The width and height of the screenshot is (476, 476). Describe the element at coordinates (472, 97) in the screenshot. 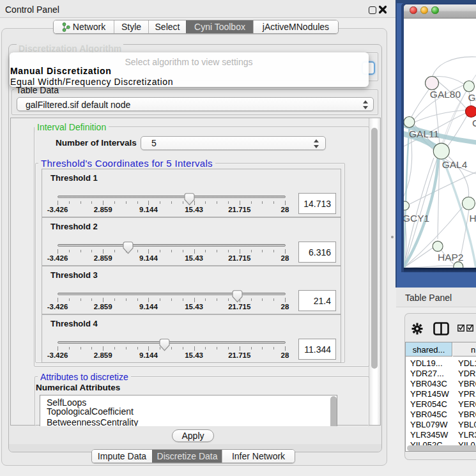

I see `svg-text: GA` at that location.